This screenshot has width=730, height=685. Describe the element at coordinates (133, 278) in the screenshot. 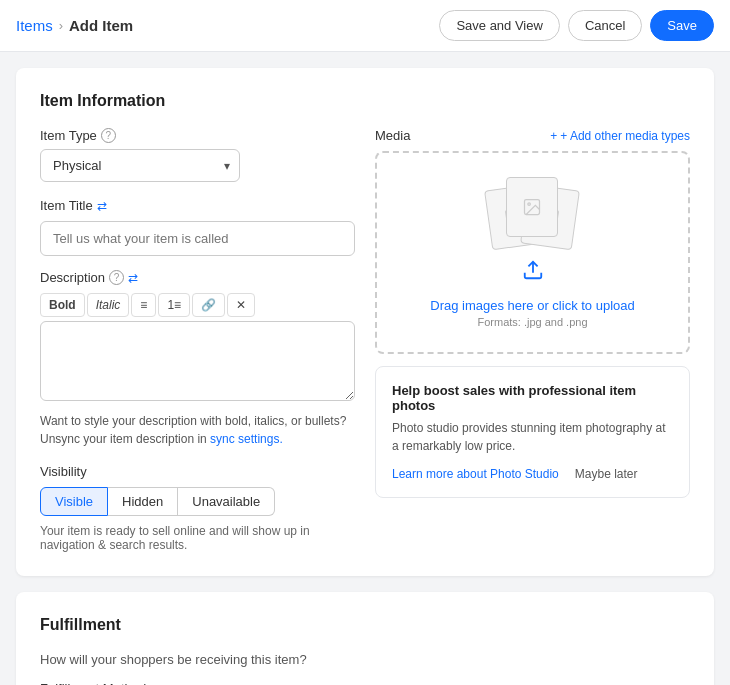

I see `description-sync-icon: ⇄` at that location.